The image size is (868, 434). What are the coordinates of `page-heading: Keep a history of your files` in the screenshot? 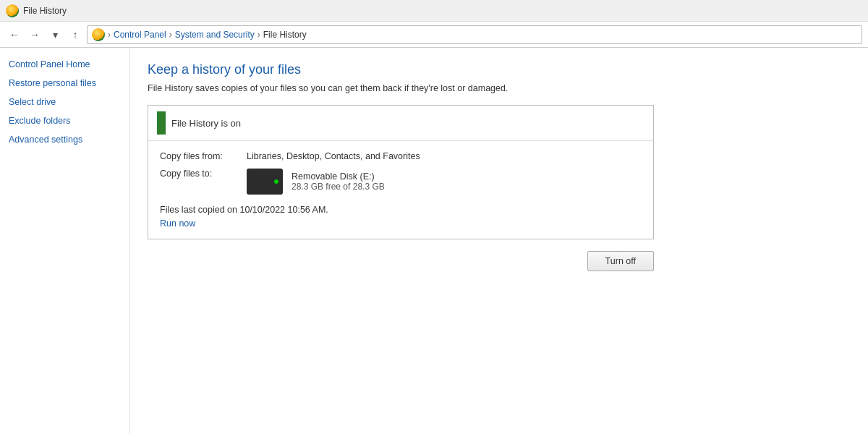 It's located at (499, 69).